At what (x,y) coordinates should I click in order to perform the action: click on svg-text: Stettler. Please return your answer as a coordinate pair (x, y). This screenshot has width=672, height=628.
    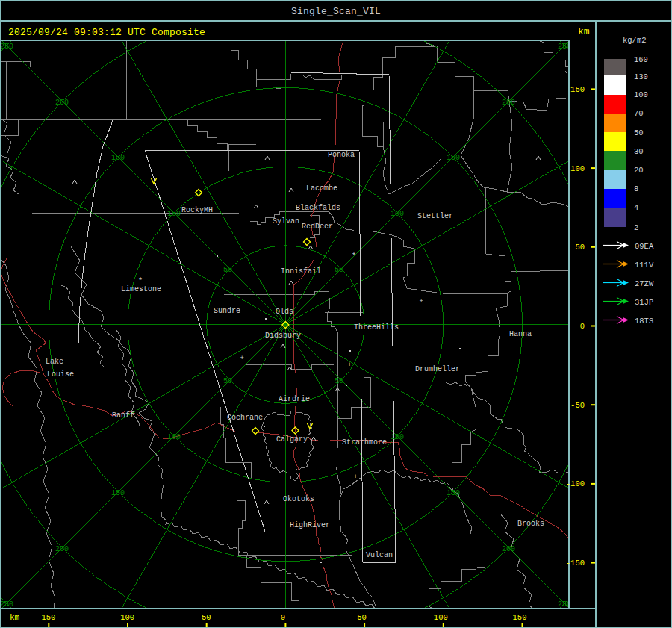
    Looking at the image, I should click on (435, 217).